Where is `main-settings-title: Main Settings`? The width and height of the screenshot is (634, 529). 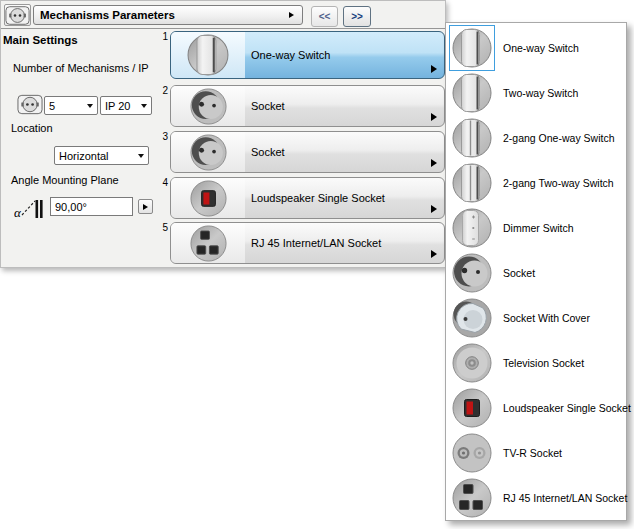 main-settings-title: Main Settings is located at coordinates (40, 40).